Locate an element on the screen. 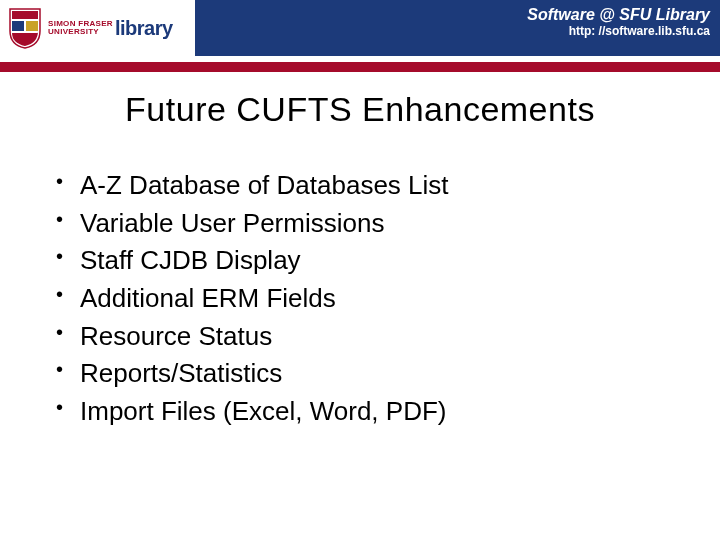 This screenshot has height=540, width=720. org-line2: UNIVERSITY is located at coordinates (80, 32).